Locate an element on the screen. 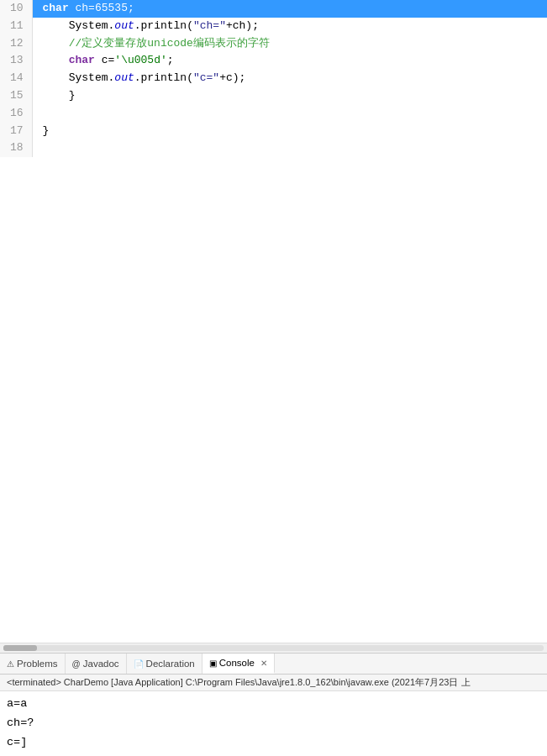 The height and width of the screenshot is (756, 547). line-number: 11 is located at coordinates (16, 27).